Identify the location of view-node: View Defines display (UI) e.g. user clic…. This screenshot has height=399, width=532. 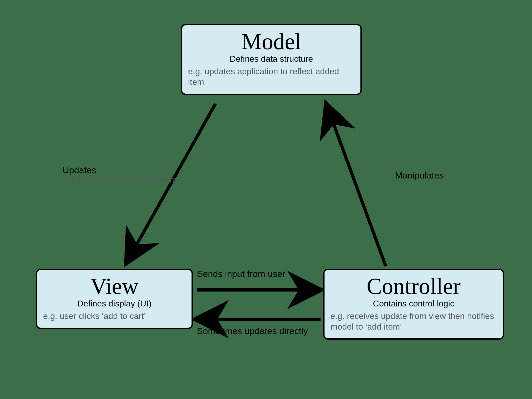
(114, 299).